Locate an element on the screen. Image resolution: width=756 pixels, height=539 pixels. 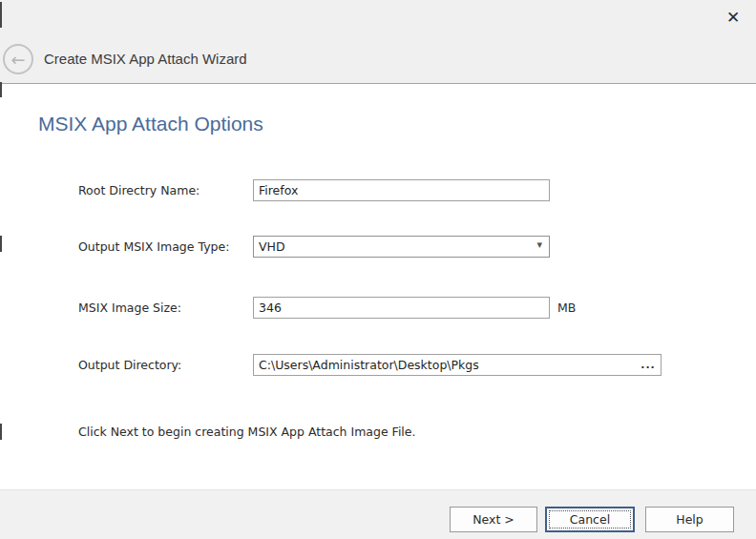
cancel-button: Cancel is located at coordinates (590, 519).